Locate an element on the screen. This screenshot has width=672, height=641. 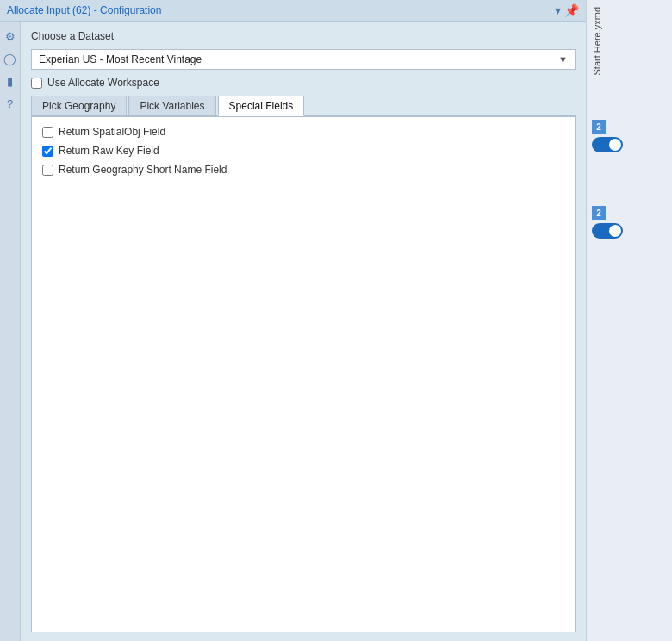
dataset-label: Choose a Dataset is located at coordinates (303, 36).